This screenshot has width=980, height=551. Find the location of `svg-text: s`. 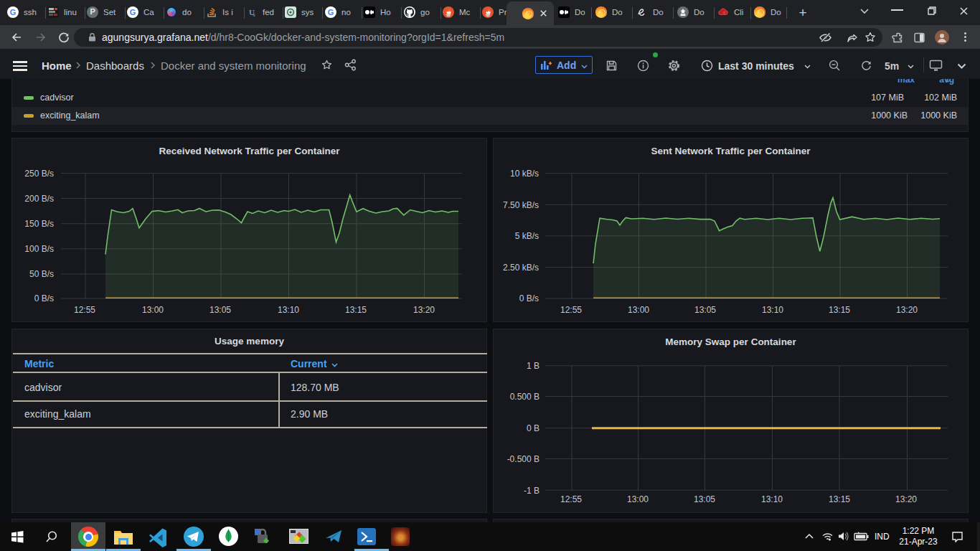

svg-text: s is located at coordinates (254, 14).